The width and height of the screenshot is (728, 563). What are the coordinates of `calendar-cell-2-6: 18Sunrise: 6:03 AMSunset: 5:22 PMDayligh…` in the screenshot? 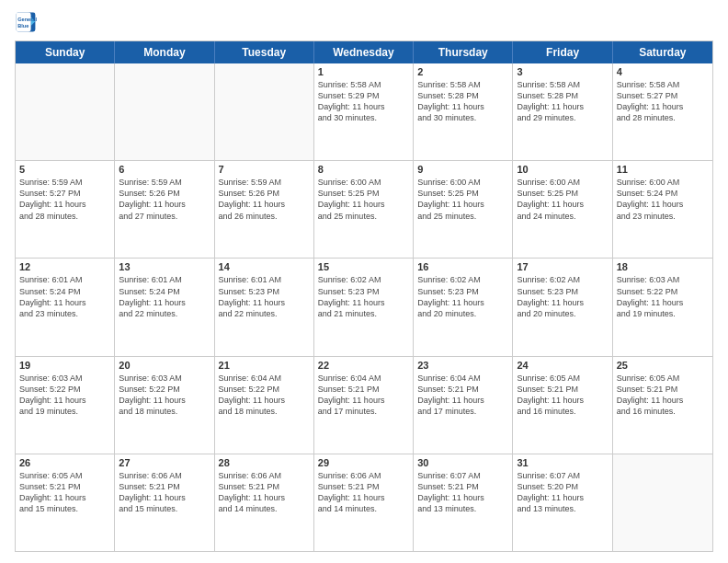 It's located at (663, 307).